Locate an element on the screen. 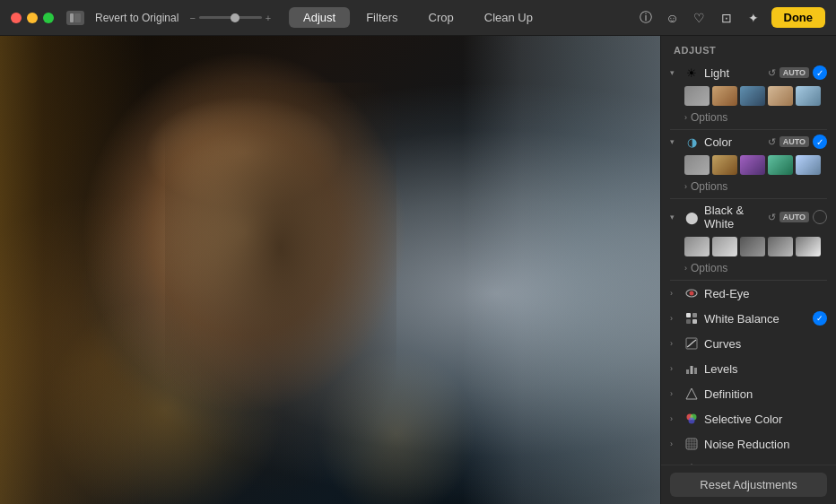  white-balance-icon is located at coordinates (692, 318).